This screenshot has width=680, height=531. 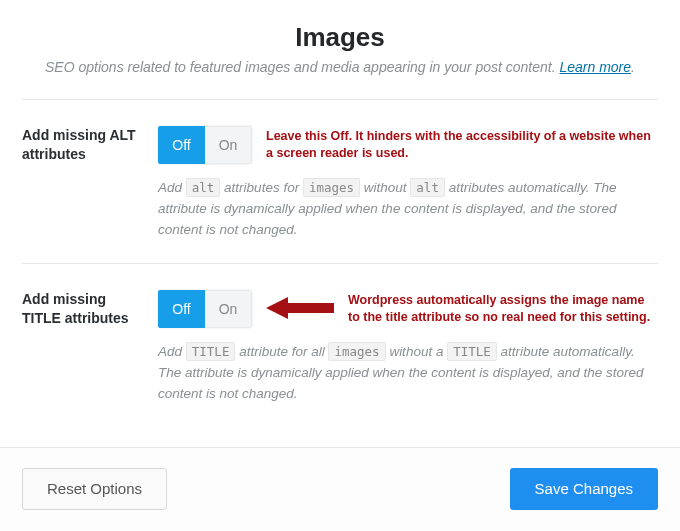 What do you see at coordinates (408, 374) in the screenshot?
I see `setting-description: Add TITLE attribute for all images witho…` at bounding box center [408, 374].